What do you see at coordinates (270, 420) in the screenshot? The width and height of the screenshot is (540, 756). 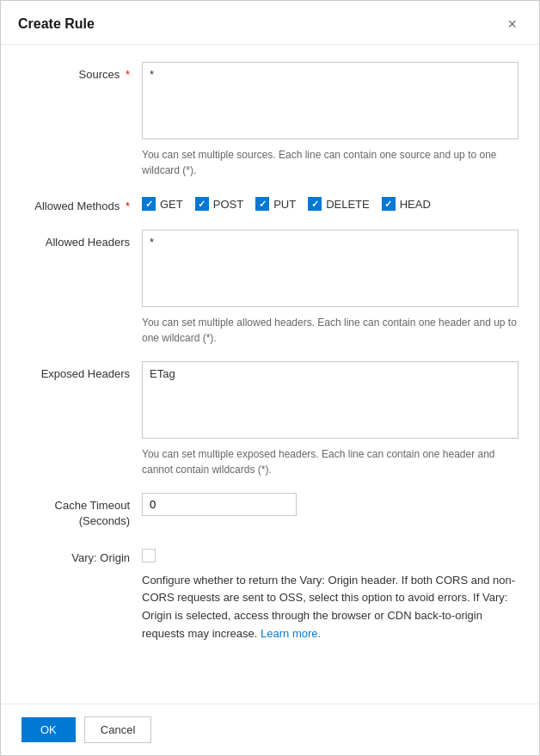 I see `exposed-headers-row: Exposed Headers ETag You can set multipl…` at bounding box center [270, 420].